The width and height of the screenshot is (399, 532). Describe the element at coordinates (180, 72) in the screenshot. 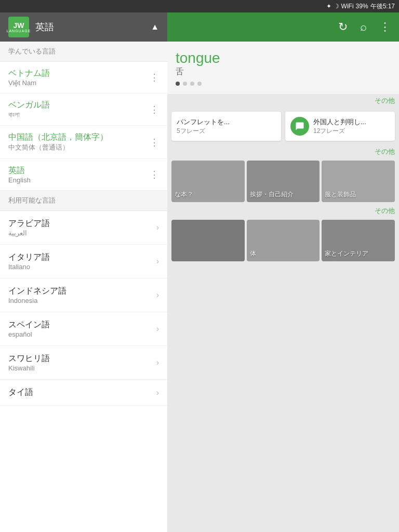

I see `word-japanese: 舌` at that location.